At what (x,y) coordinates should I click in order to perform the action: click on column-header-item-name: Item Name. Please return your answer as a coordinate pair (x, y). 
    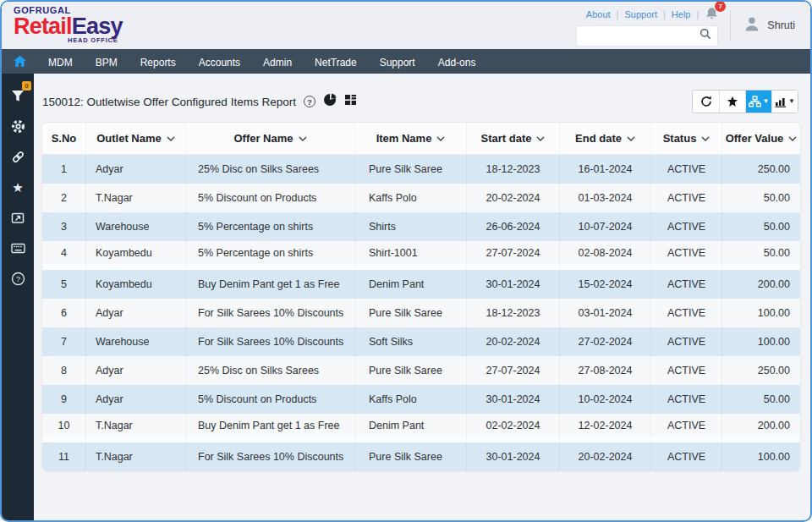
    Looking at the image, I should click on (411, 139).